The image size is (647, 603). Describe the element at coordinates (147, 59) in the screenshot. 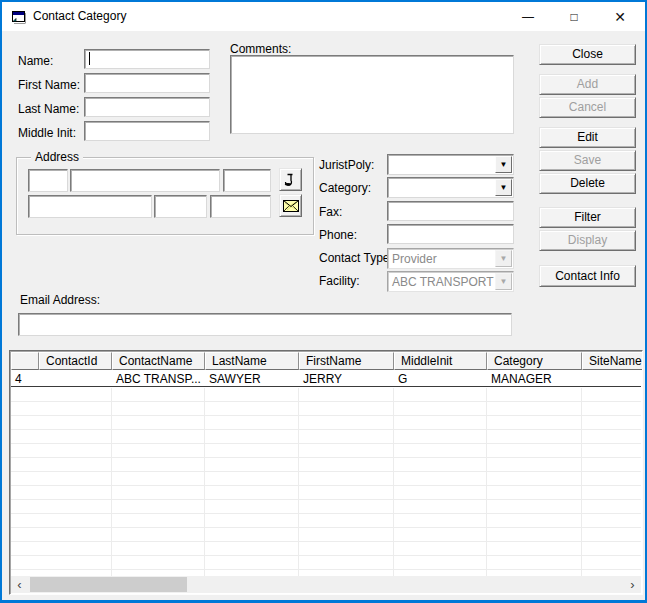

I see `name-input` at that location.